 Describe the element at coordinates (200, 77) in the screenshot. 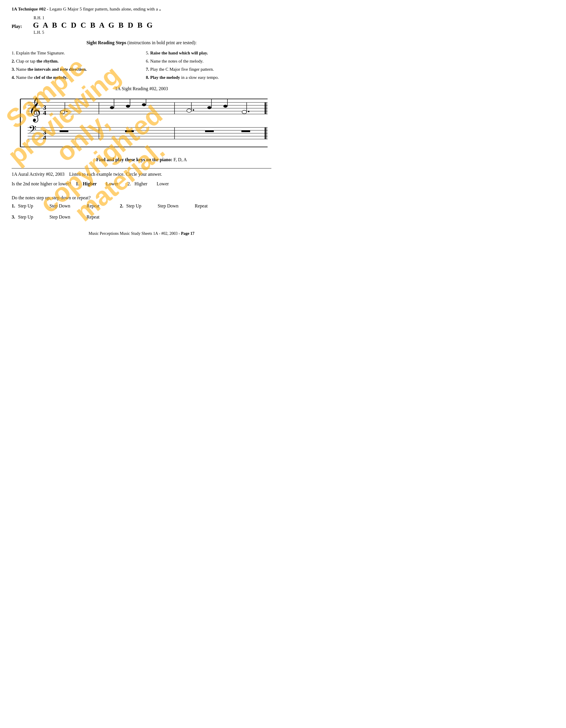

I see `step-8-normal: in a slow easy tempo.` at that location.